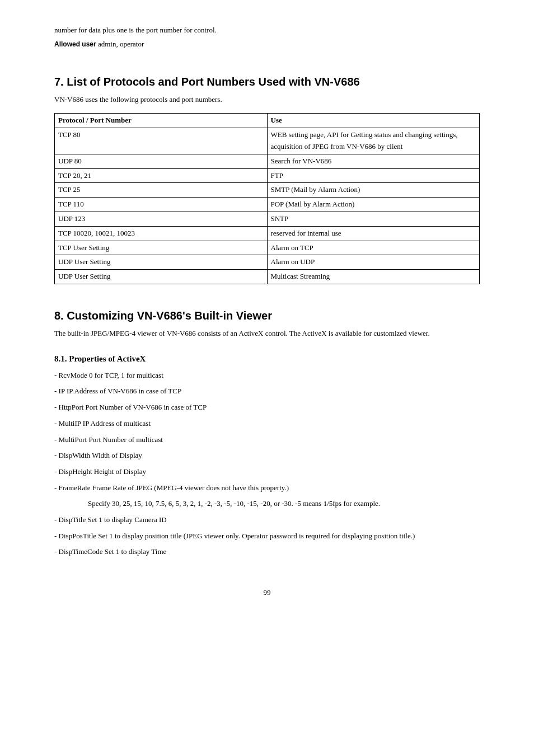 This screenshot has width=534, height=756. Describe the element at coordinates (161, 205) in the screenshot. I see `cell-protocol: TCP 110` at that location.